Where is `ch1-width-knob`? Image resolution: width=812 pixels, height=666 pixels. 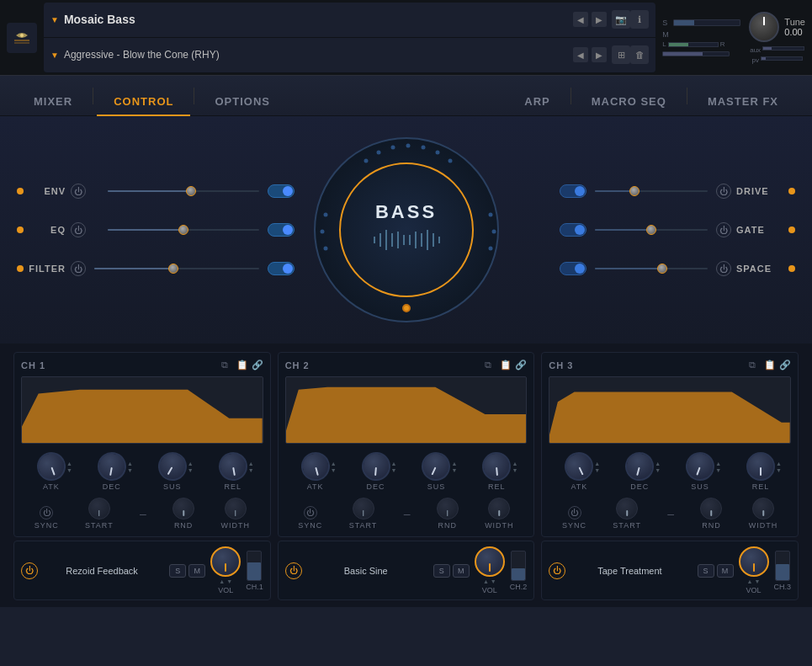 ch1-width-knob is located at coordinates (236, 509).